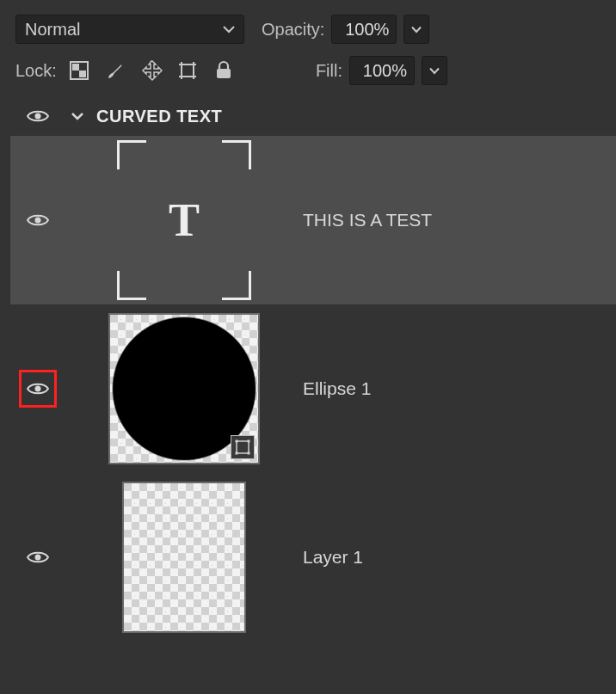 The height and width of the screenshot is (694, 616). Describe the element at coordinates (224, 71) in the screenshot. I see `lock-all-button` at that location.